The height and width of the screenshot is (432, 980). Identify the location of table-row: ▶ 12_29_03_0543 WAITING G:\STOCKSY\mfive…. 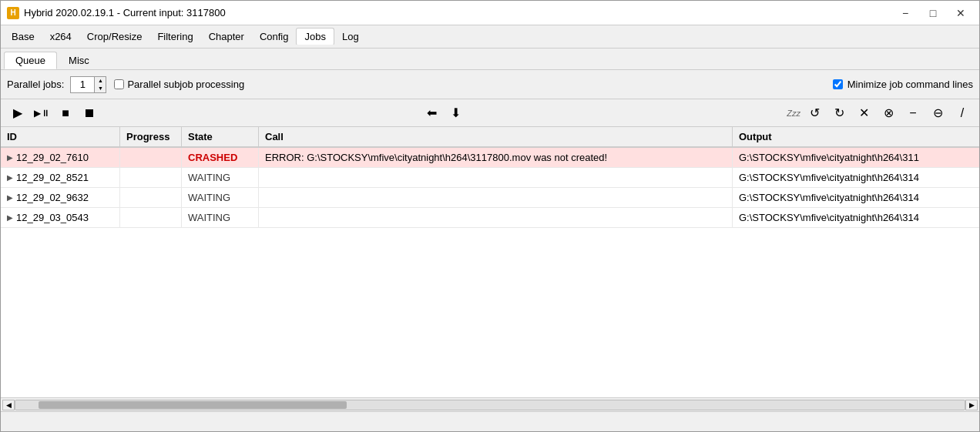
(490, 218).